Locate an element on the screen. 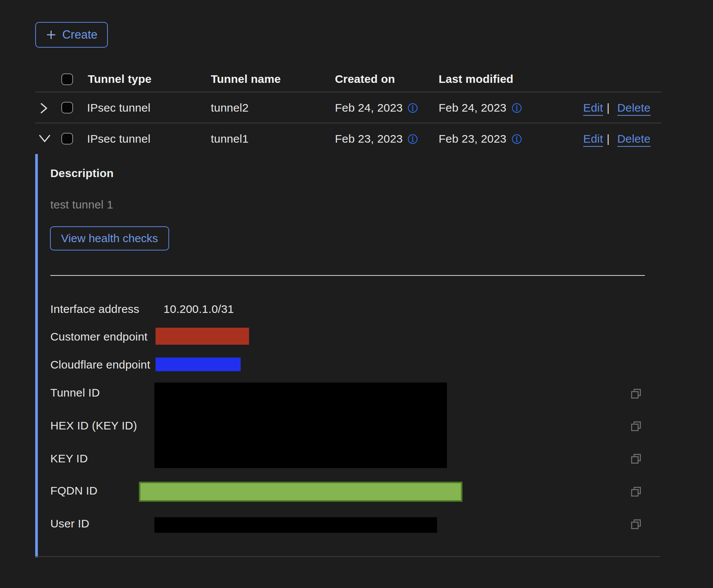  redaction-box-user-id is located at coordinates (296, 525).